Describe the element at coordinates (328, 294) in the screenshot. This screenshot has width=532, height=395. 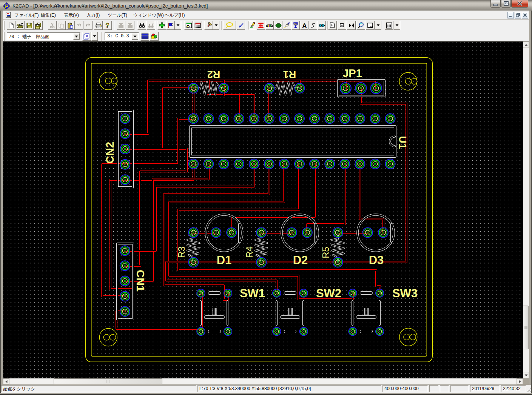
I see `svg-text: SW2` at that location.